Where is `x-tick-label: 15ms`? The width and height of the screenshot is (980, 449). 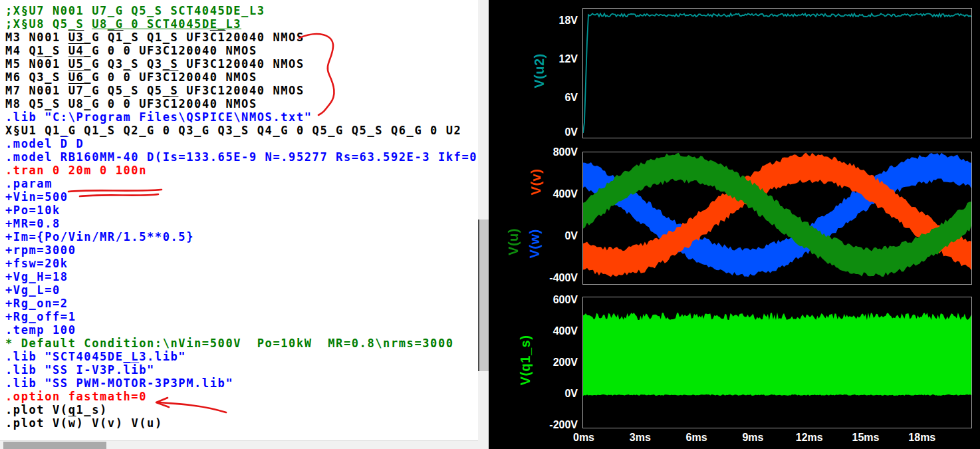 x-tick-label: 15ms is located at coordinates (866, 438).